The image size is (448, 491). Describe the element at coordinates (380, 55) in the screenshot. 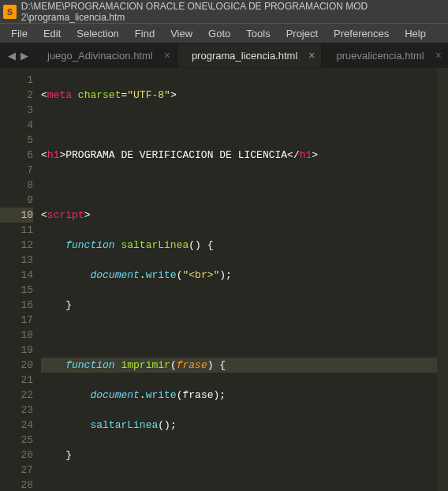

I see `tab-label: pruevalicencia.html` at that location.